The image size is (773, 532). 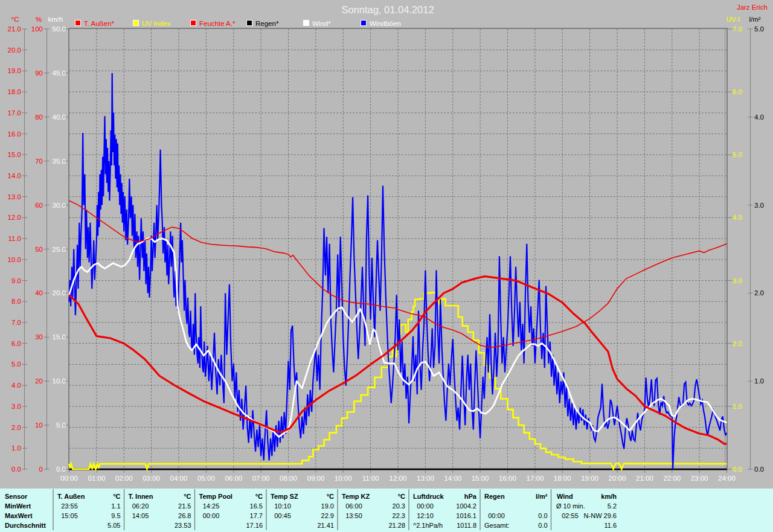 What do you see at coordinates (752, 7) in the screenshot?
I see `svg-text: Jarz Erich` at bounding box center [752, 7].